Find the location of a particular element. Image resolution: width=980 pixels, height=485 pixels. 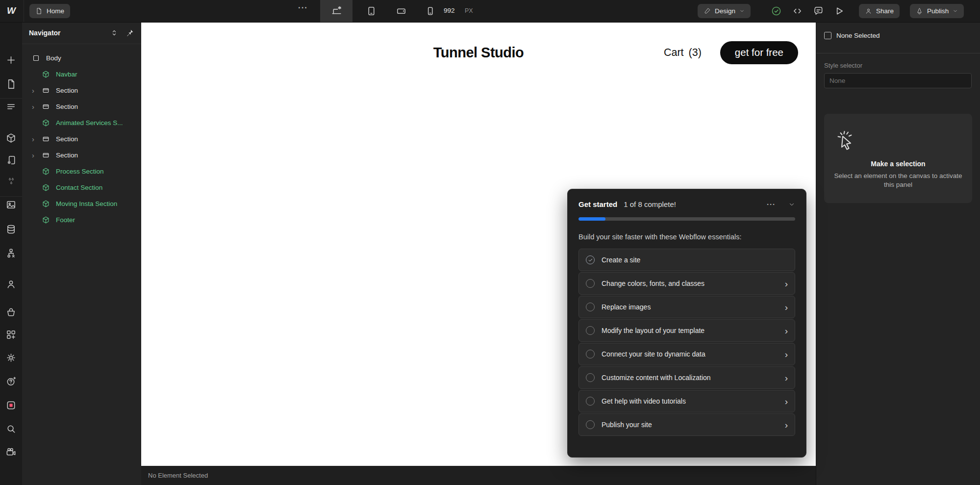

pages-icon is located at coordinates (11, 84).